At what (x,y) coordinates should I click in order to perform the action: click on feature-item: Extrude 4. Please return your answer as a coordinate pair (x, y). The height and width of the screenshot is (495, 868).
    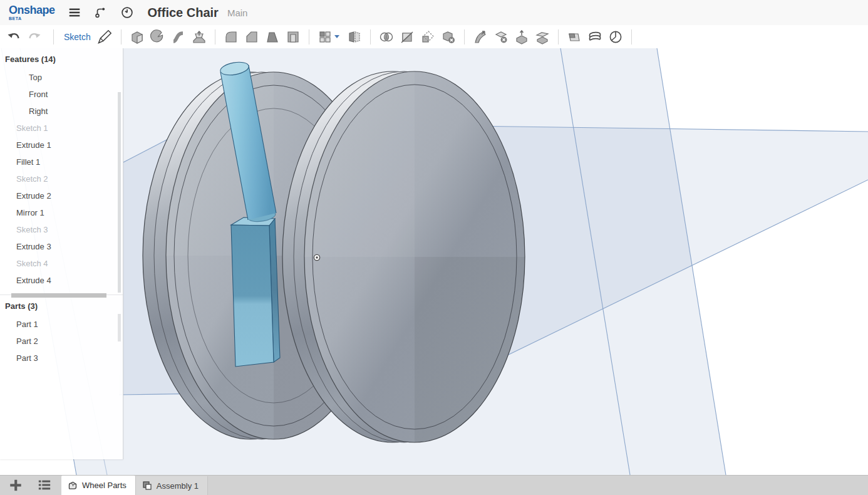
    Looking at the image, I should click on (61, 281).